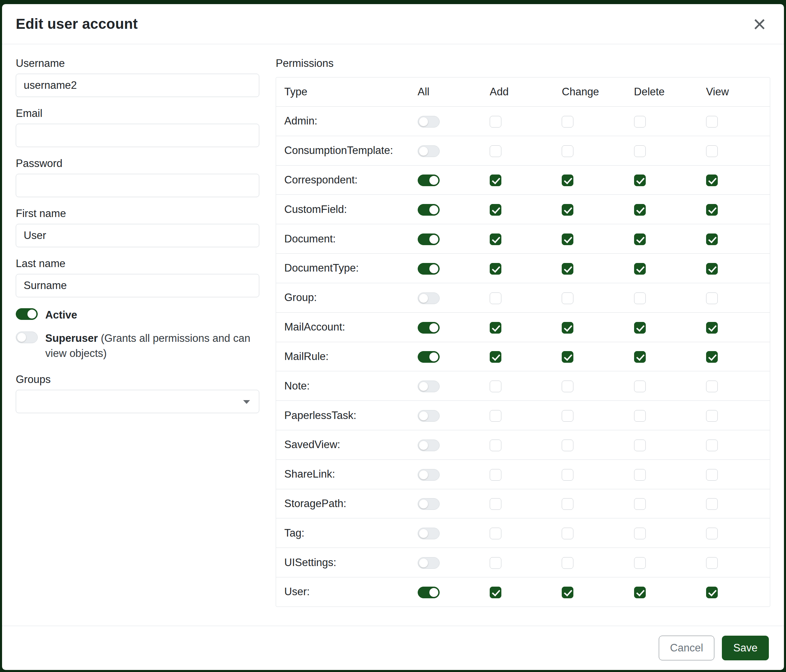  I want to click on cancel-button: Cancel, so click(687, 648).